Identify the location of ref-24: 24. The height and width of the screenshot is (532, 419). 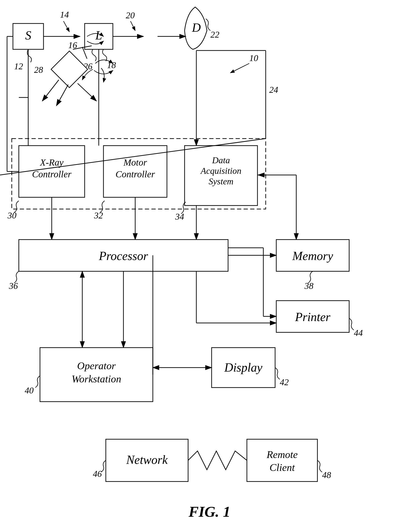
(274, 90).